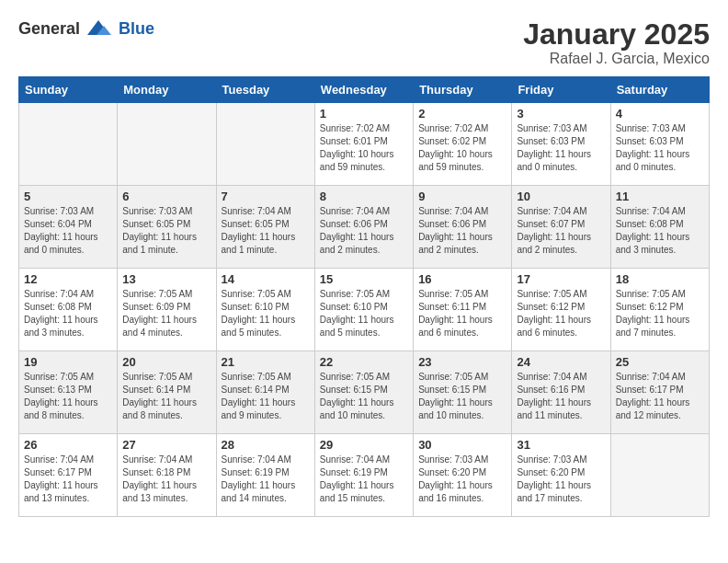 The width and height of the screenshot is (728, 563). What do you see at coordinates (266, 445) in the screenshot?
I see `day-number: 28` at bounding box center [266, 445].